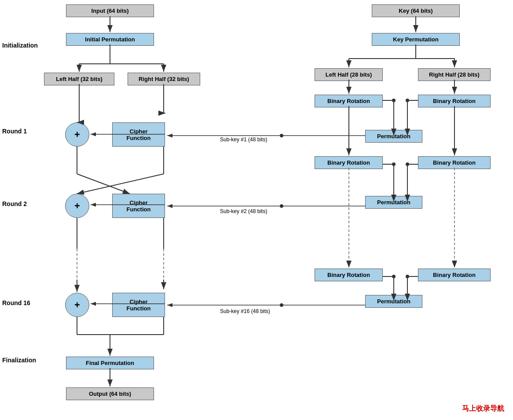 The width and height of the screenshot is (513, 420). I want to click on output-box: Output (64 bits), so click(110, 394).